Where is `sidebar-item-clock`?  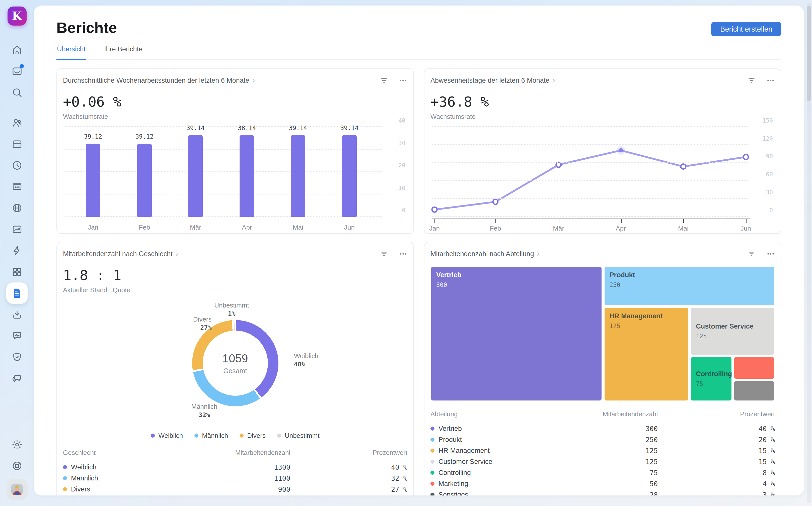
sidebar-item-clock is located at coordinates (17, 165).